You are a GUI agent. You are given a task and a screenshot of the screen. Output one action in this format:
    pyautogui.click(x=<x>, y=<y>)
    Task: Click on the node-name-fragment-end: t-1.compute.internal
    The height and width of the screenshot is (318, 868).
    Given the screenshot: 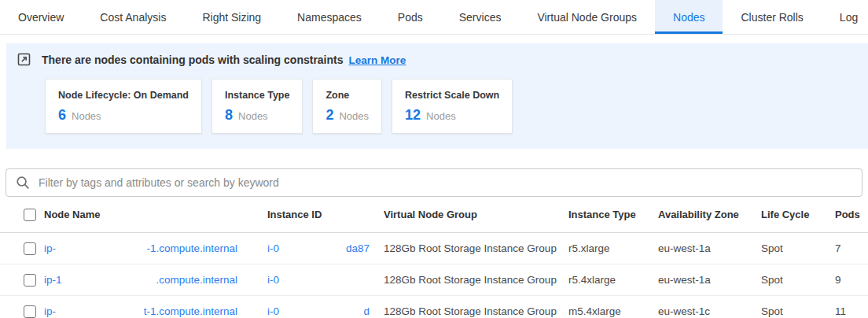 What is the action you would take?
    pyautogui.click(x=190, y=312)
    